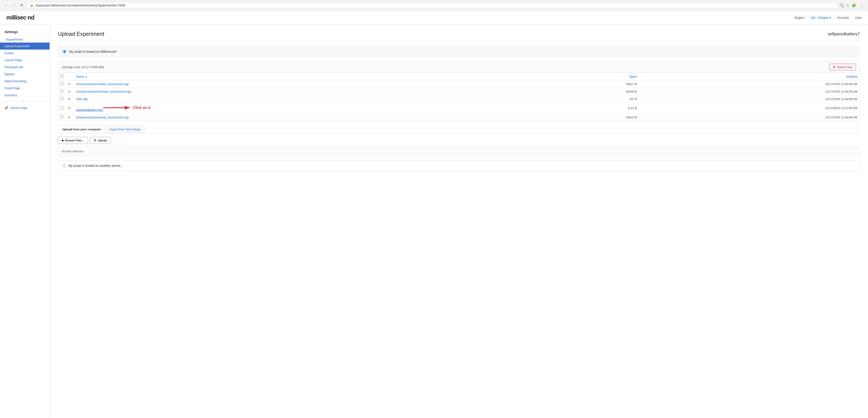 The width and height of the screenshot is (868, 418). What do you see at coordinates (25, 46) in the screenshot?
I see `sidebar-item-upload-experiment: Upload Experiment` at bounding box center [25, 46].